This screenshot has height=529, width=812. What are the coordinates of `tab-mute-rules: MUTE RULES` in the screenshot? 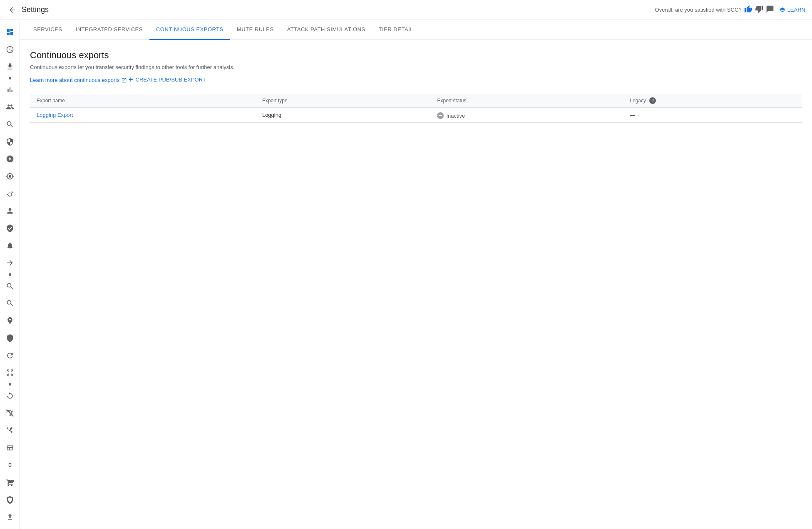 It's located at (256, 30).